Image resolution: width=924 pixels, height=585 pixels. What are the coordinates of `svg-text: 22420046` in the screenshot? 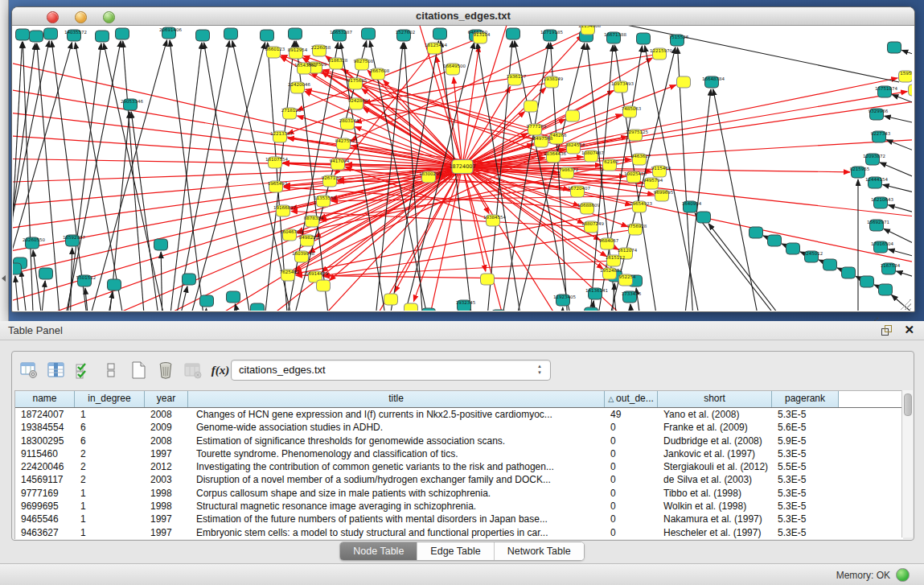 It's located at (299, 84).